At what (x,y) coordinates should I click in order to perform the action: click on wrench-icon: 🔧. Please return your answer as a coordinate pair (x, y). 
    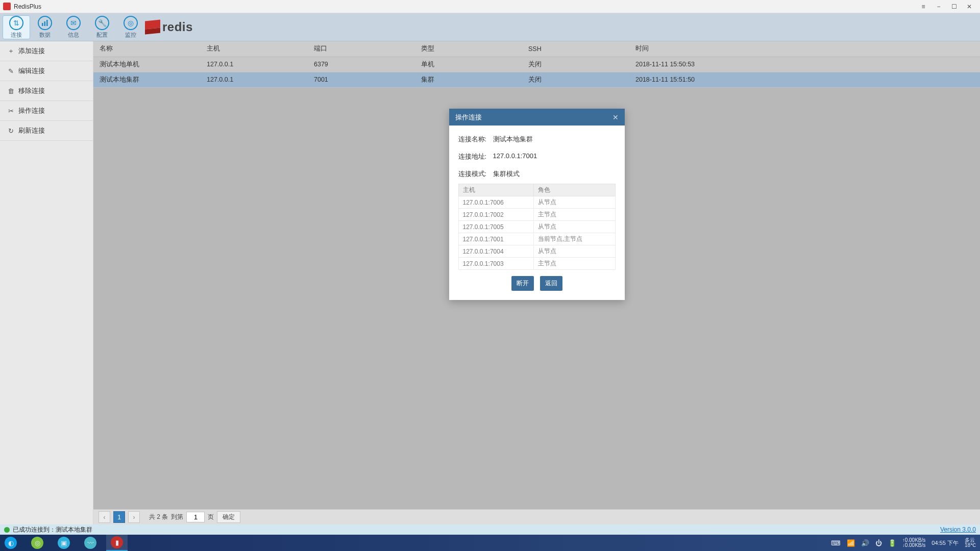
    Looking at the image, I should click on (102, 23).